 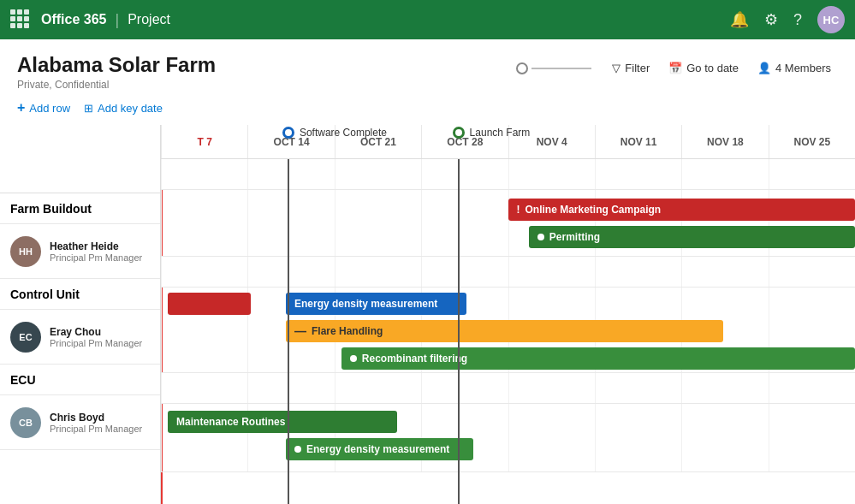 I want to click on task-recombinant: Recombinant filtering, so click(x=598, y=359).